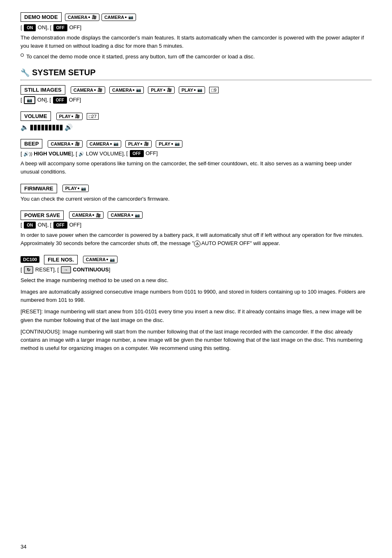 The width and height of the screenshot is (392, 558). Describe the element at coordinates (127, 90) in the screenshot. I see `camera-photo-badge-si: CAMERA 📷` at that location.